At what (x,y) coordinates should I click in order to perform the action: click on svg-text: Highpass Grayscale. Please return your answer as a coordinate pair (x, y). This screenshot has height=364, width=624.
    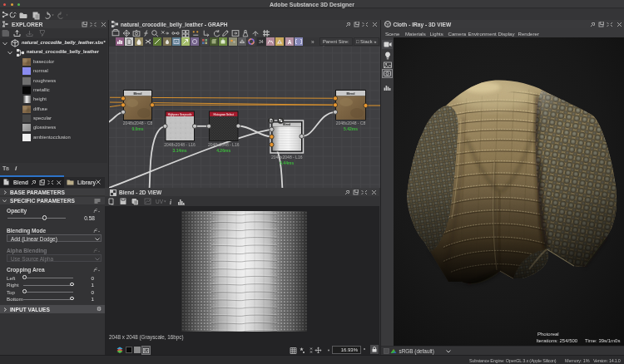
    Looking at the image, I should click on (180, 115).